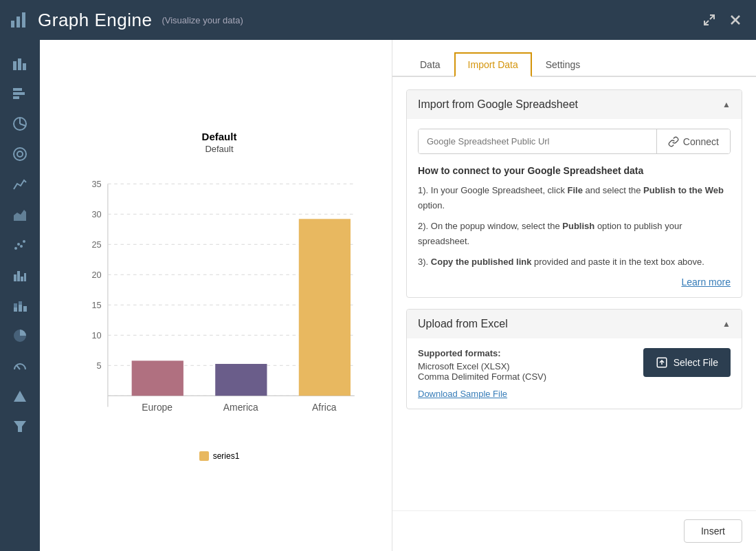 This screenshot has width=756, height=551. Describe the element at coordinates (575, 226) in the screenshot. I see `instructions-list: 1). In your Google Spreadsheet, click Fi…` at that location.